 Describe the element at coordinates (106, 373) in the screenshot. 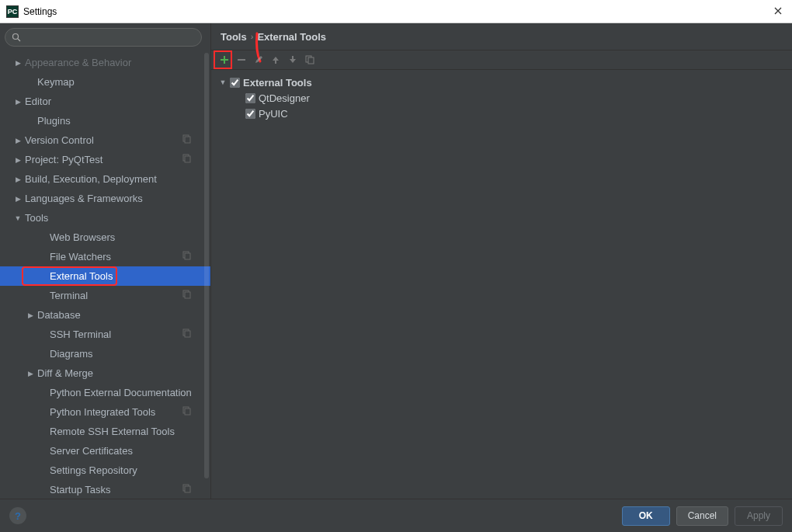

I see `sidebar-item-diff-merge: ▶Diff & Merge` at that location.